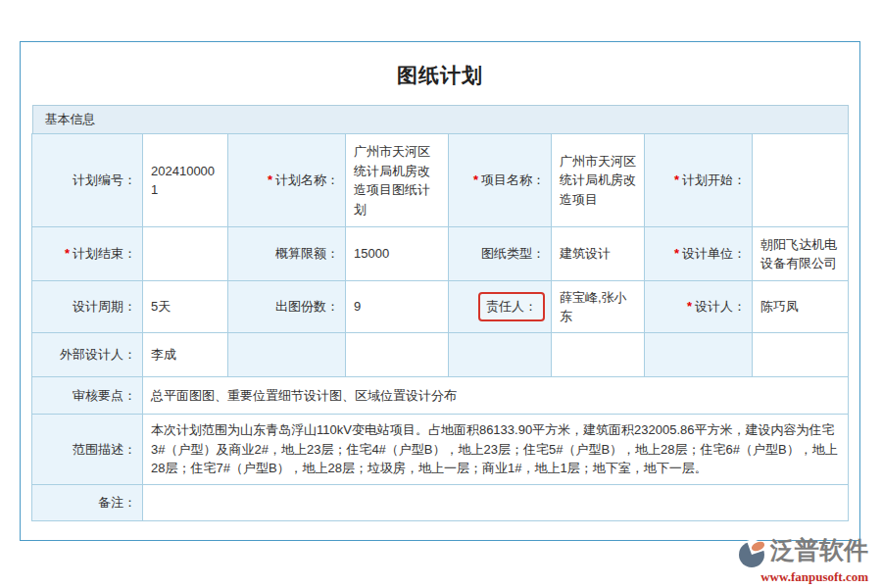 The image size is (882, 588). Describe the element at coordinates (713, 180) in the screenshot. I see `plan-start-label: 计划开始：` at that location.